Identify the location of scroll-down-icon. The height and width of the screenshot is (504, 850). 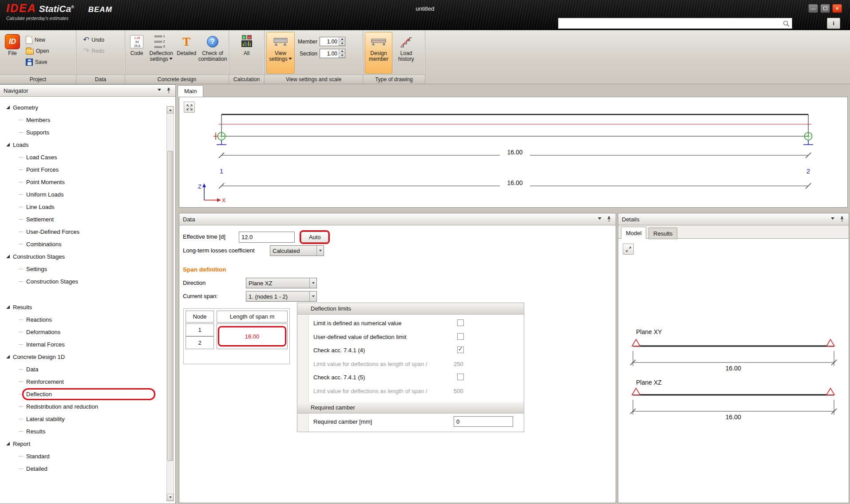
(170, 497).